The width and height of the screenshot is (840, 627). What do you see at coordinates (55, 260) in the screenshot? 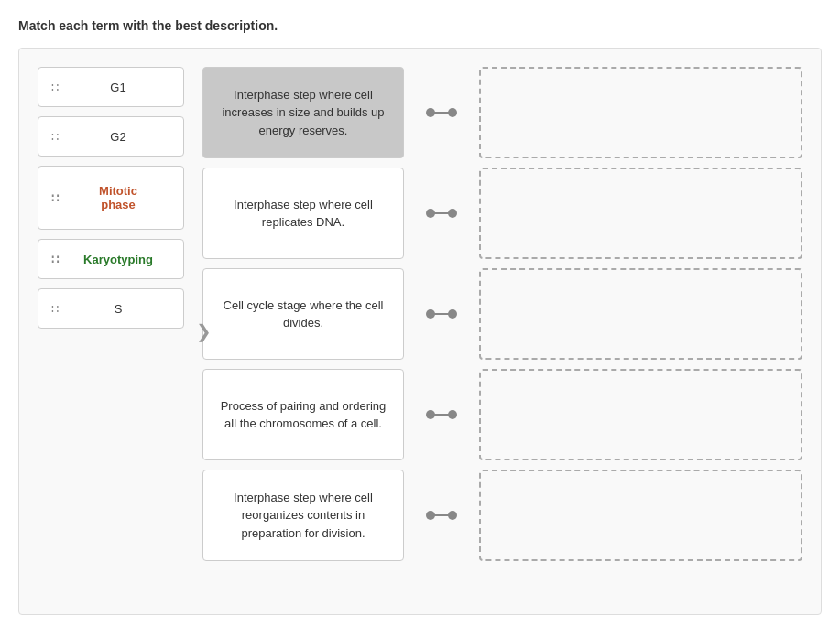
I see `drag-icon-karyotyping: ∷` at bounding box center [55, 260].